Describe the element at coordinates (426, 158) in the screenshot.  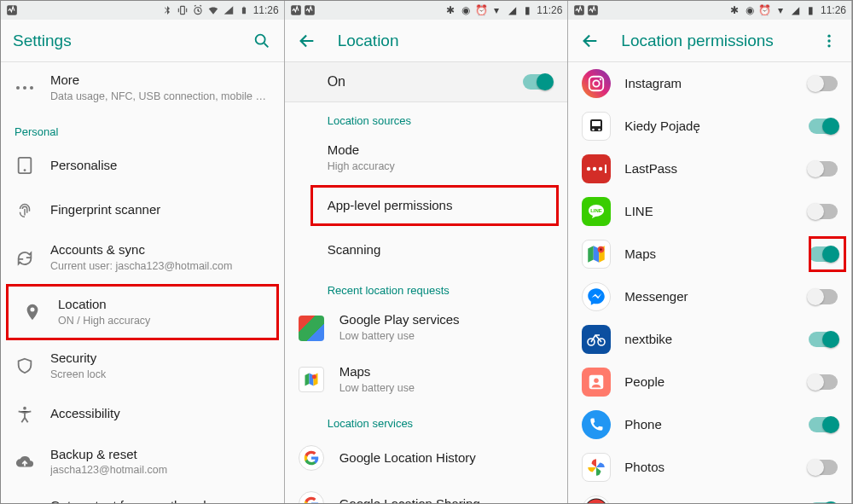
I see `row-mode: Mode High accuracy` at that location.